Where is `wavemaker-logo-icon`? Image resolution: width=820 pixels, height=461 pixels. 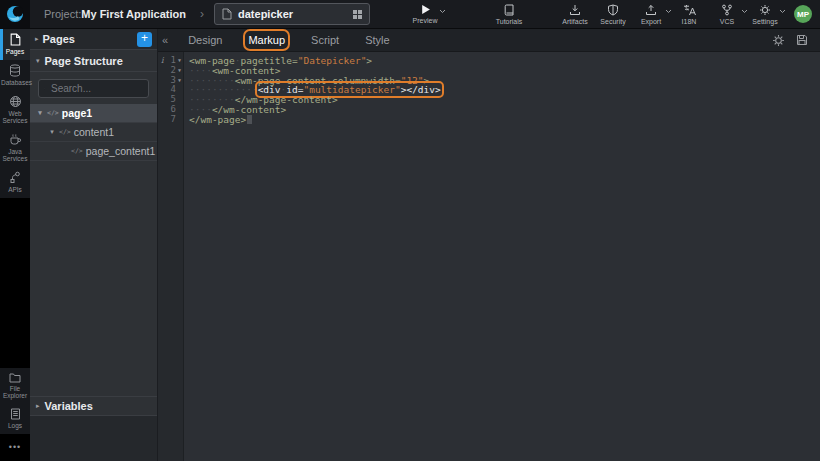 wavemaker-logo-icon is located at coordinates (15, 14).